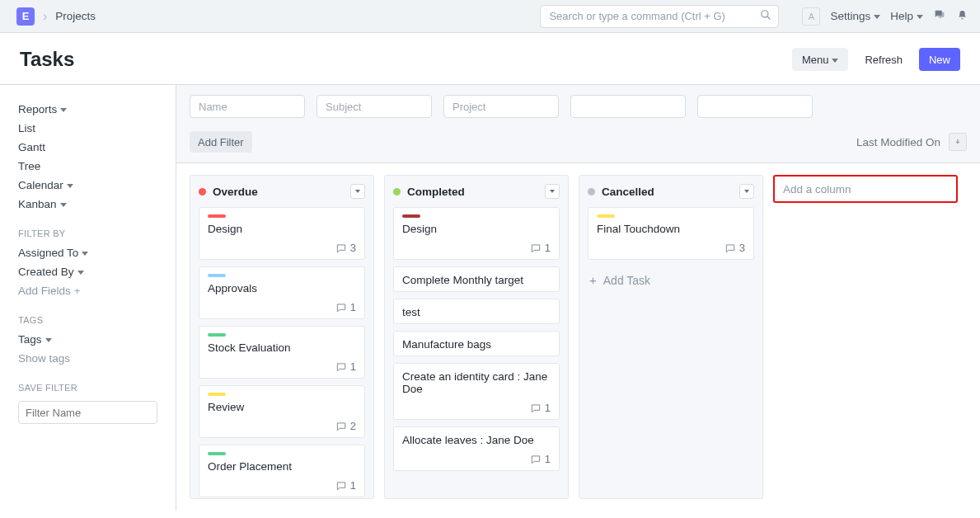  I want to click on card-title: test, so click(476, 312).